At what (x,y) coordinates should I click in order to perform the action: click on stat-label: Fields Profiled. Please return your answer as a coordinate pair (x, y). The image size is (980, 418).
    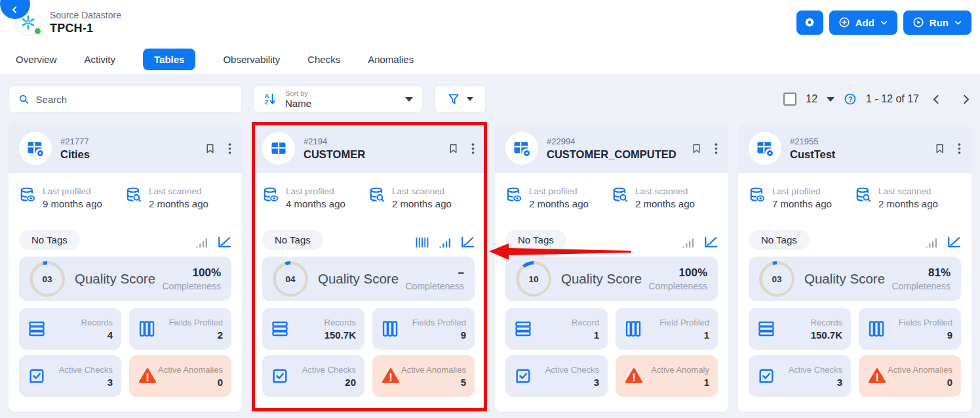
    Looking at the image, I should click on (189, 323).